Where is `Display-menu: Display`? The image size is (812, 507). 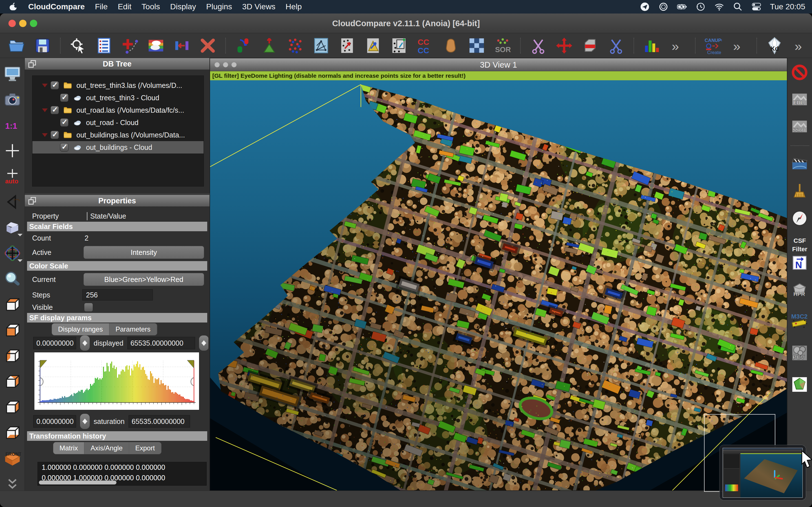
Display-menu: Display is located at coordinates (183, 7).